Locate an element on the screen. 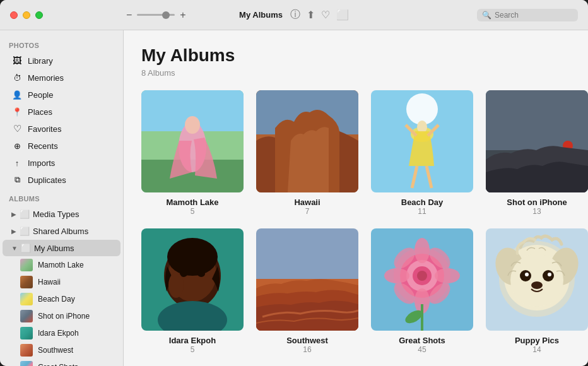 This screenshot has height=366, width=588. sidebar-sub-great-shots: Great Shots is located at coordinates (62, 362).